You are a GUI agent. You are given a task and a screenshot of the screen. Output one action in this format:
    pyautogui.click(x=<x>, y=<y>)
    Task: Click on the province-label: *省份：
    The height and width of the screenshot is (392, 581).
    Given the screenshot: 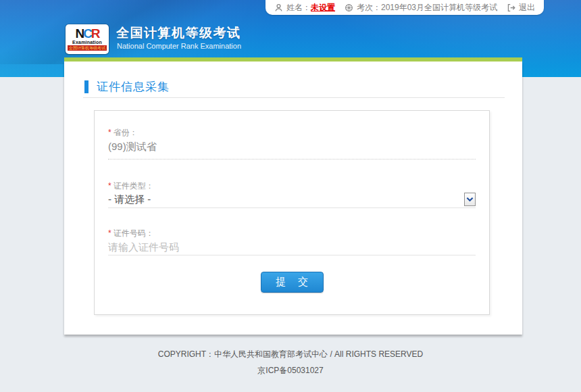 What is the action you would take?
    pyautogui.click(x=292, y=132)
    